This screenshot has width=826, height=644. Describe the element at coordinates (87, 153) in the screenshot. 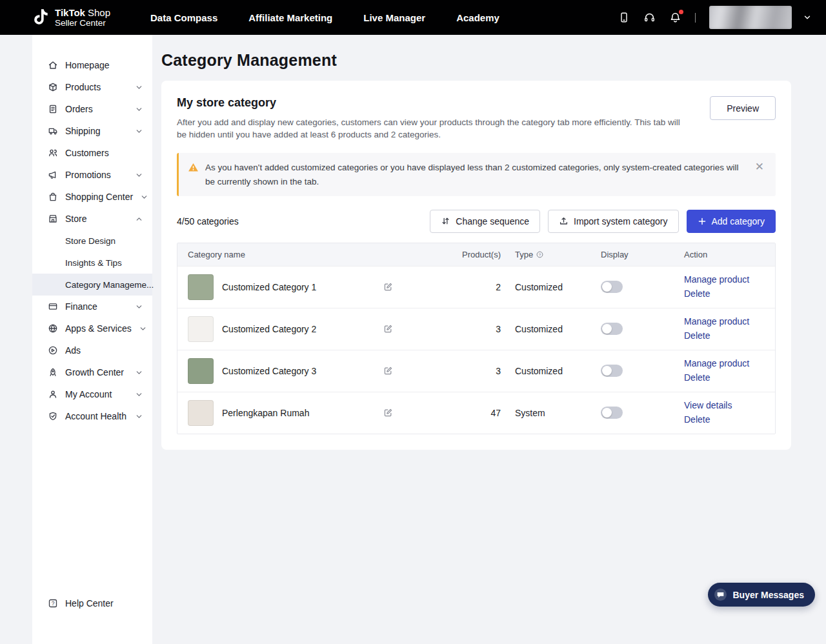

I see `sidebar-item-label: Customers` at that location.